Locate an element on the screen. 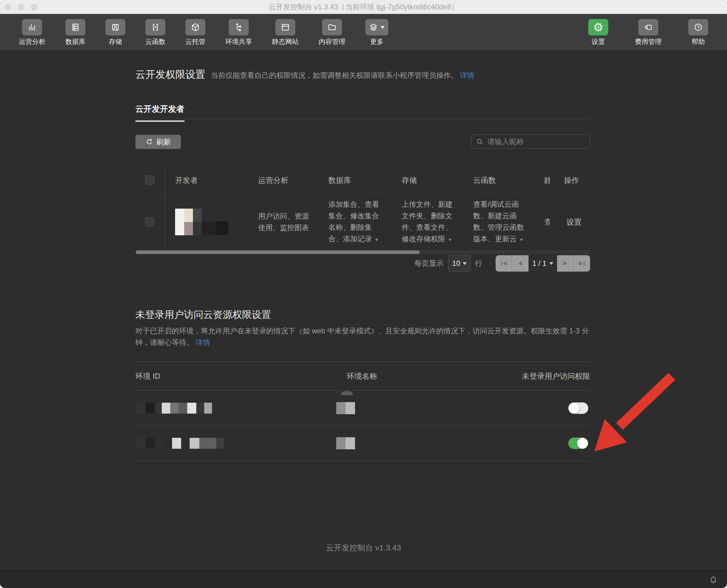  toolbar-item-settings: ⚙ 设置 is located at coordinates (598, 33).